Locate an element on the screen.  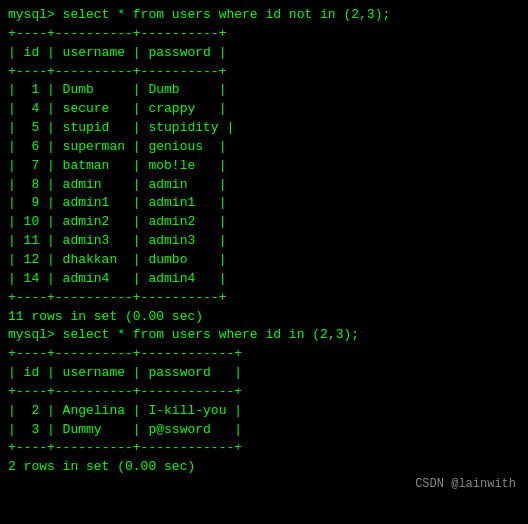
terminal-line: | 12 | dhakkan | dumbo | is located at coordinates (264, 260).